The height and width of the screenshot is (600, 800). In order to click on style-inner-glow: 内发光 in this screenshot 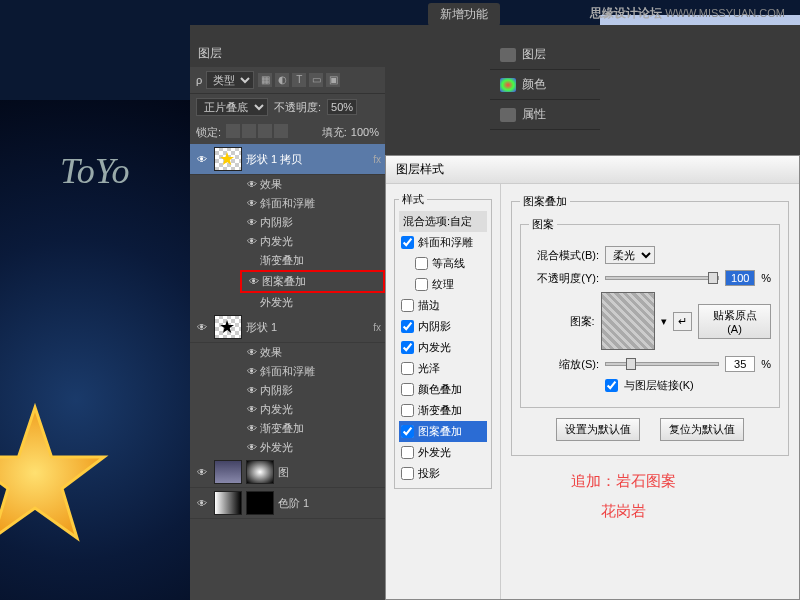, I will do `click(443, 348)`.